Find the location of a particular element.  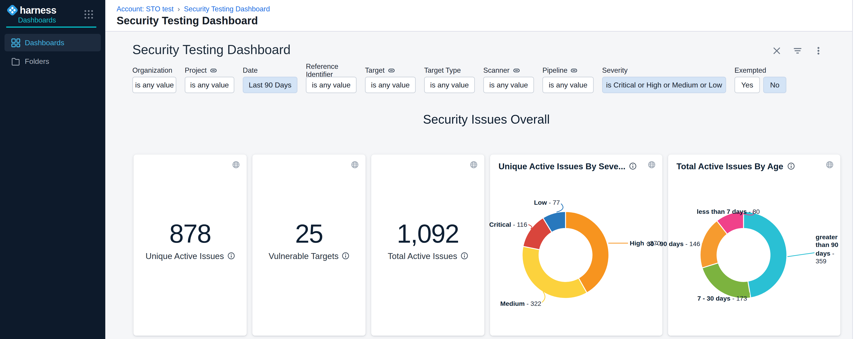

donut-label-greater-than-90-days: greater than 90 days - 359 is located at coordinates (827, 249).